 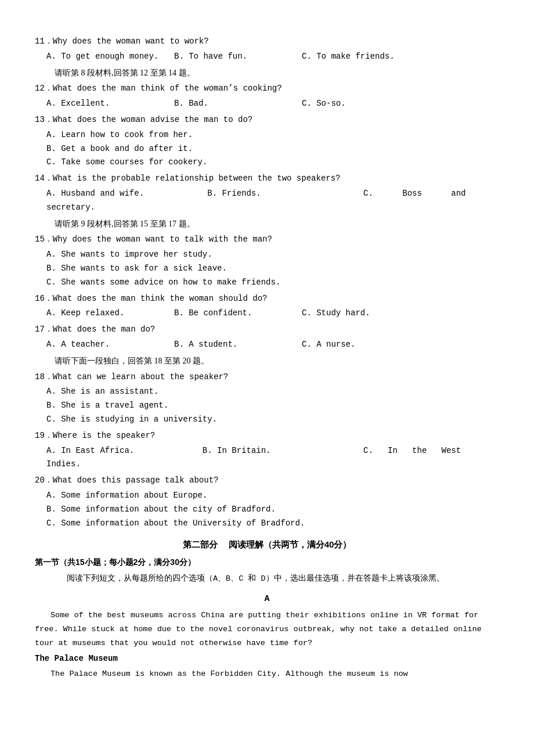 What do you see at coordinates (247, 578) in the screenshot?
I see `instruction-para-text: 阅读下列短文，从每题所给的四个选项（A、B、C 和 D）中，选出最佳选项，并在答…` at bounding box center [247, 578].